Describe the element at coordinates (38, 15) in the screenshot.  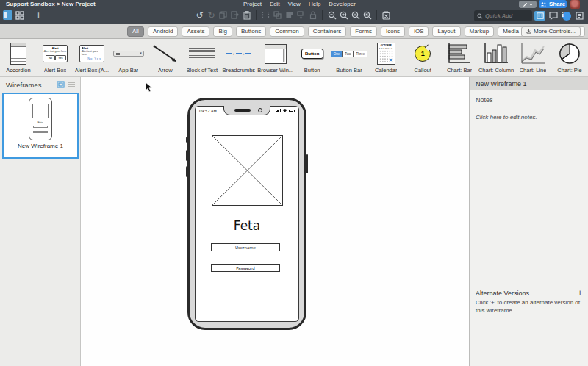
I see `add-wireframe-button: +` at that location.